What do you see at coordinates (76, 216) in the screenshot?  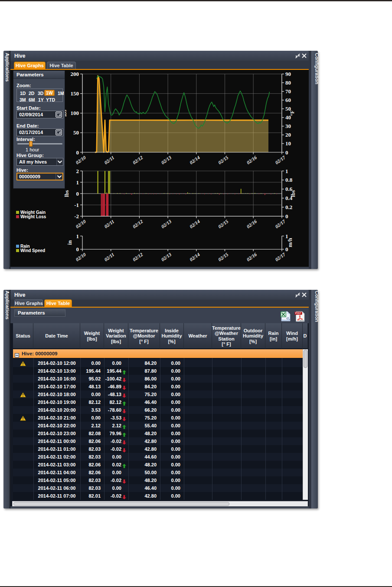 I see `svg-text: -2` at bounding box center [76, 216].